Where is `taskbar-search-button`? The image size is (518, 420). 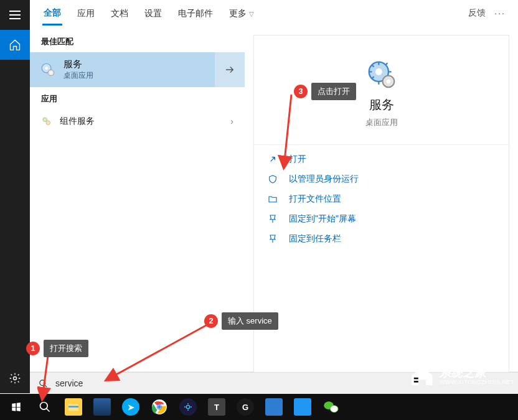 taskbar-search-button is located at coordinates (45, 407).